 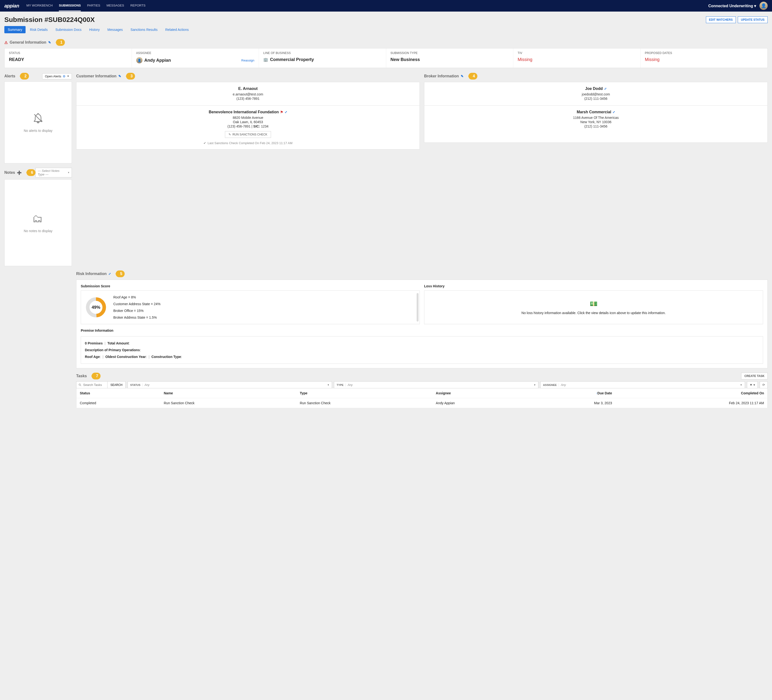 What do you see at coordinates (250, 307) in the screenshot?
I see `submission-score-box: 49% Roof Age = 8% Customer Address State…` at bounding box center [250, 307].